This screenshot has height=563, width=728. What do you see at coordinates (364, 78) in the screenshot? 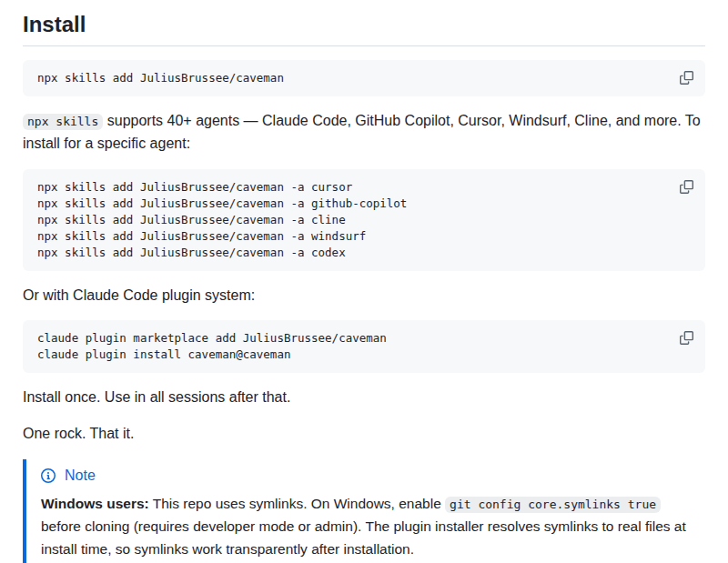
I see `code-block-quick-install: npx skills add JuliusBrussee/caveman` at bounding box center [364, 78].